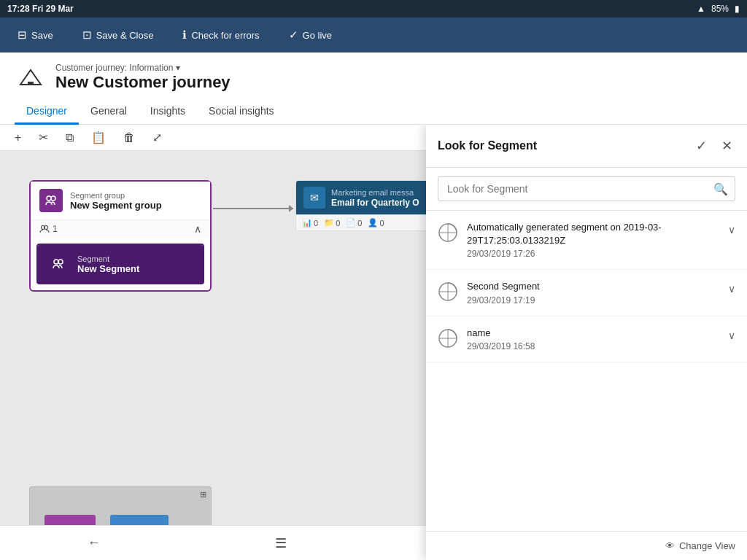 The image size is (747, 560). What do you see at coordinates (198, 229) in the screenshot?
I see `segment-group-collapse: ∧` at bounding box center [198, 229].